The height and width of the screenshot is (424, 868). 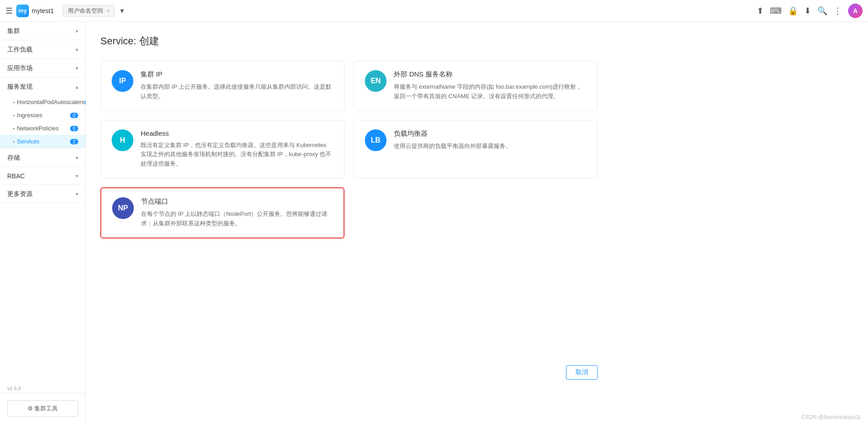 What do you see at coordinates (582, 372) in the screenshot?
I see `cancel-button: 取消` at bounding box center [582, 372].